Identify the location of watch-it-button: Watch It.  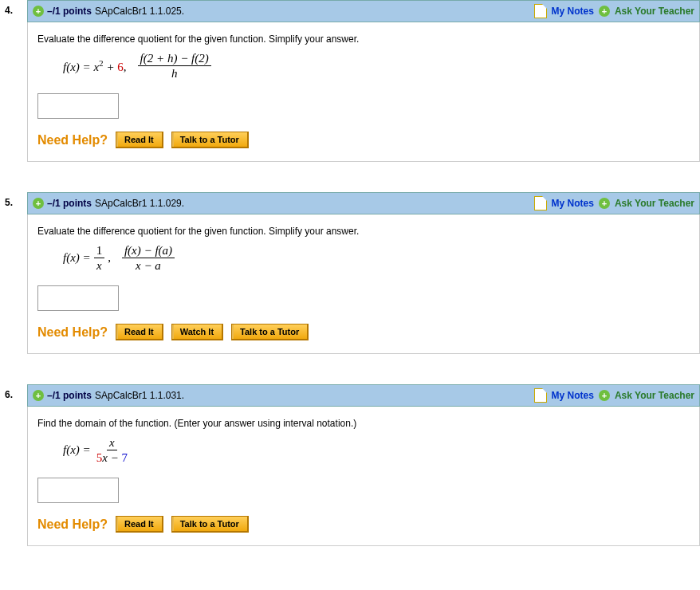
(198, 332).